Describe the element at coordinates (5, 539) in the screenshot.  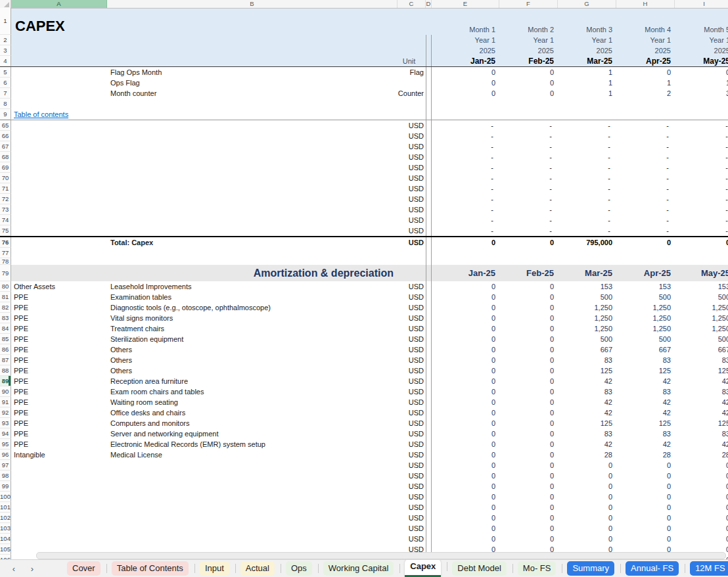
I see `row-header-104: 104` at that location.